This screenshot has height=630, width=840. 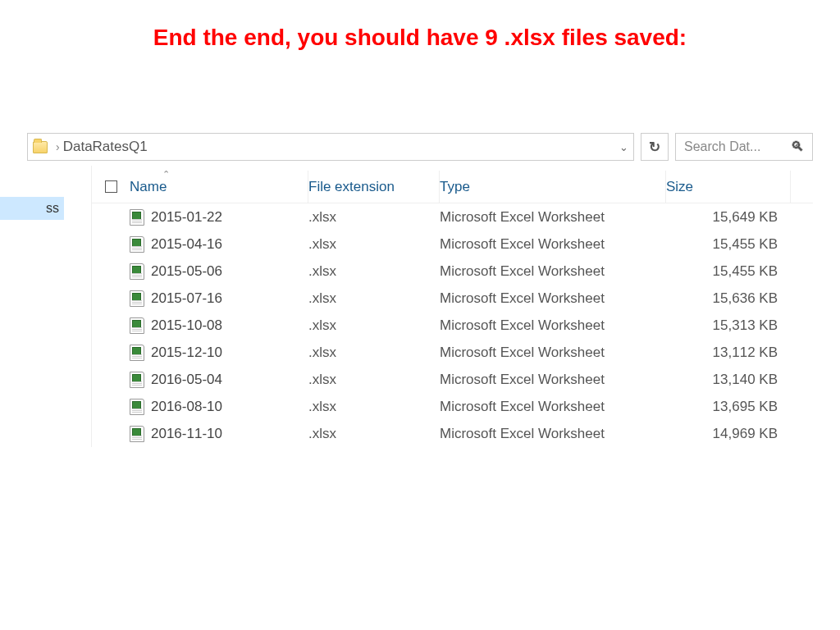 What do you see at coordinates (728, 380) in the screenshot?
I see `file-size: 13,140 KB` at bounding box center [728, 380].